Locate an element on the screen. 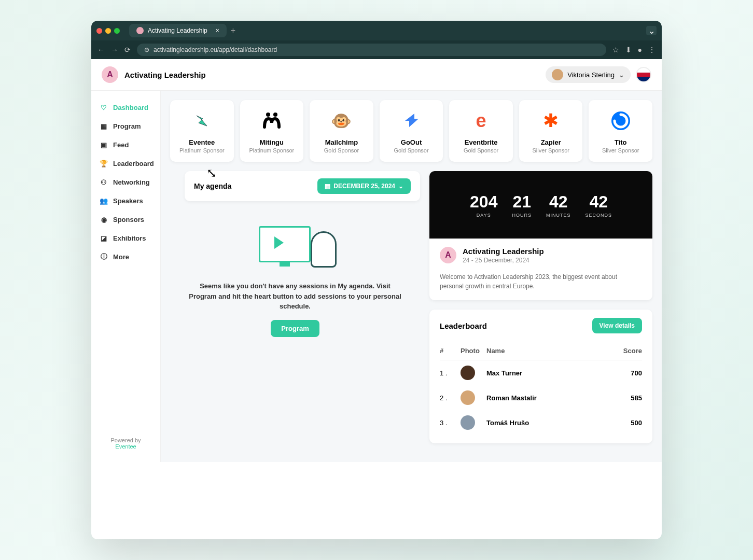 The image size is (753, 560). tab-favicon is located at coordinates (140, 31).